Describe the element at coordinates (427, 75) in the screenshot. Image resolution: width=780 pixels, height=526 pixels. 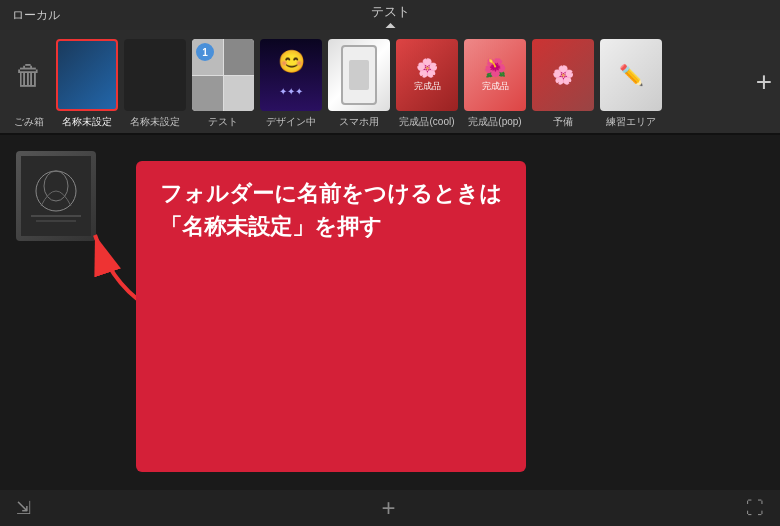
I see `folder-thumb-cool: 🌸 完成品` at that location.